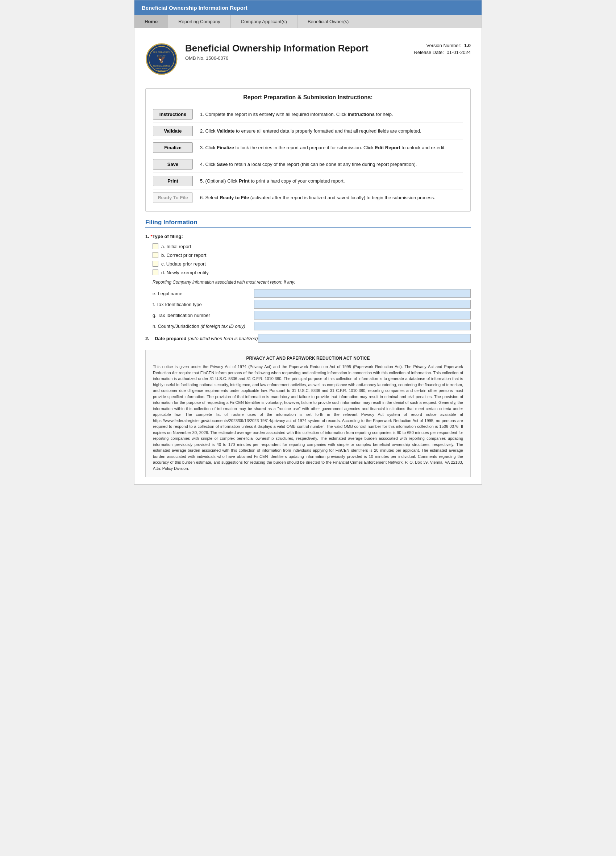  Describe the element at coordinates (162, 66) in the screenshot. I see `svg-text: FINANCIAL CRIMES` at that location.